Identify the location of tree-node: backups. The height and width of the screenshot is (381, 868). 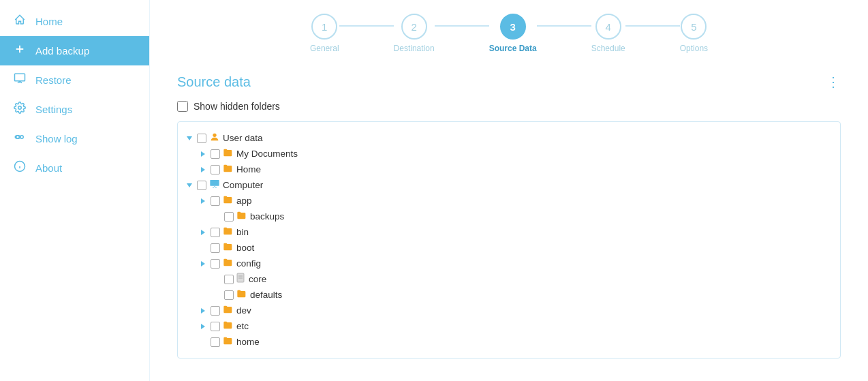
(509, 217).